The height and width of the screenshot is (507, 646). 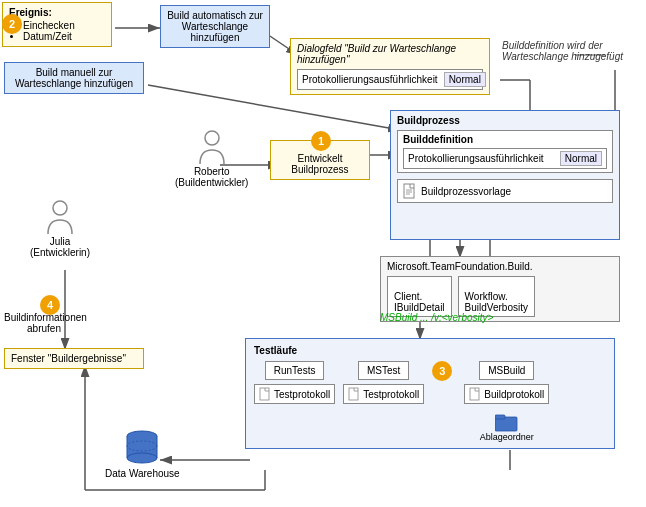 What do you see at coordinates (384, 382) in the screenshot?
I see `mstest-col: MSTest Testprotokoll` at bounding box center [384, 382].